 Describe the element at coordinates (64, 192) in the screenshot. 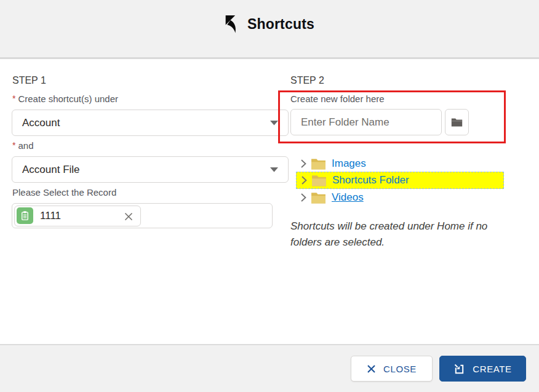

I see `record-label: Please Select the Record` at that location.